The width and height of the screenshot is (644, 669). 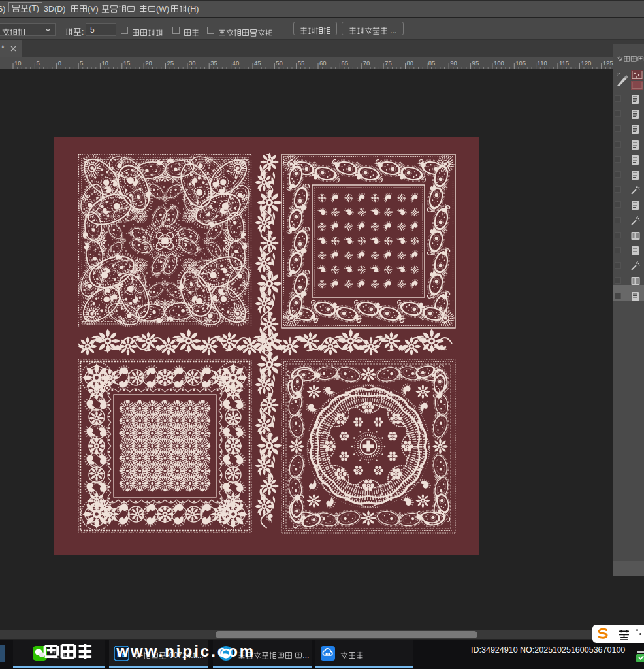 I want to click on svg-text: 55, so click(x=302, y=63).